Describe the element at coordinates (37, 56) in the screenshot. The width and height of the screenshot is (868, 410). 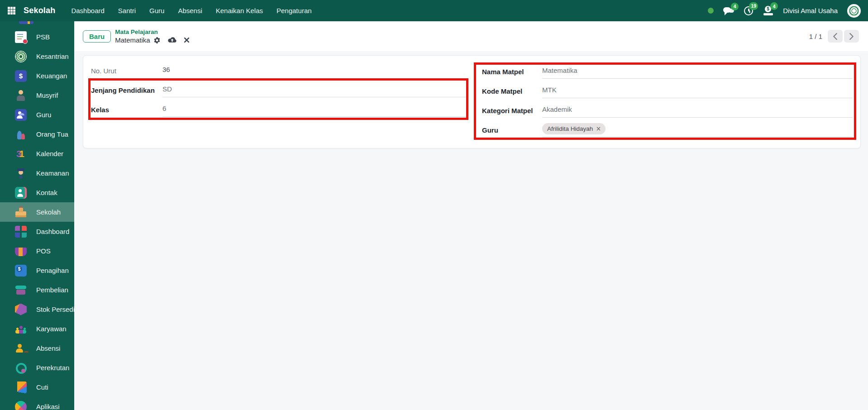
I see `sidebar-item-kesantrian: Kesantrian` at that location.